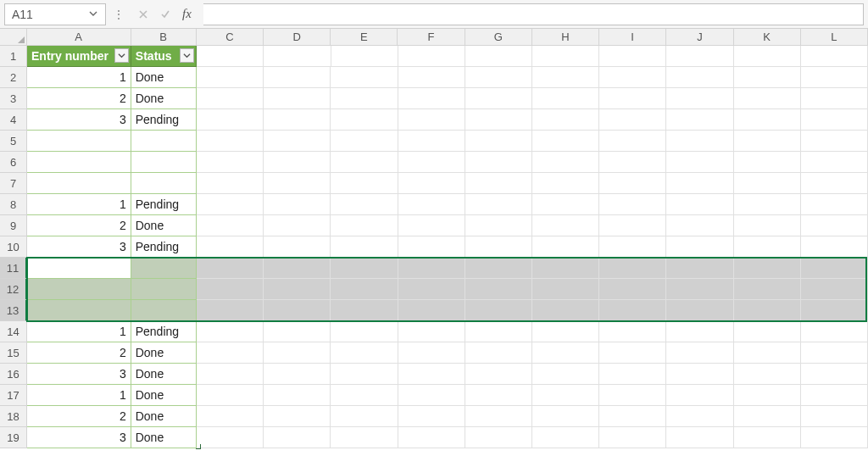  I want to click on row-header: 14, so click(14, 332).